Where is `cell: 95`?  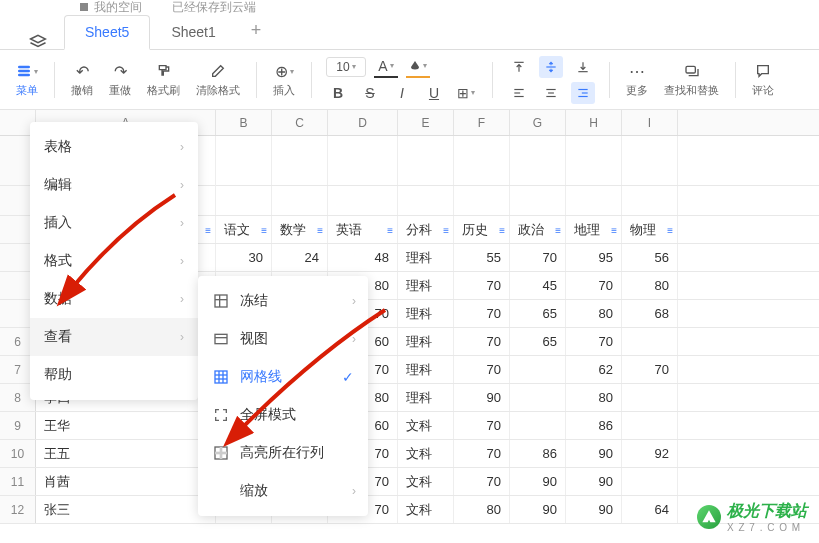 cell: 95 is located at coordinates (594, 258).